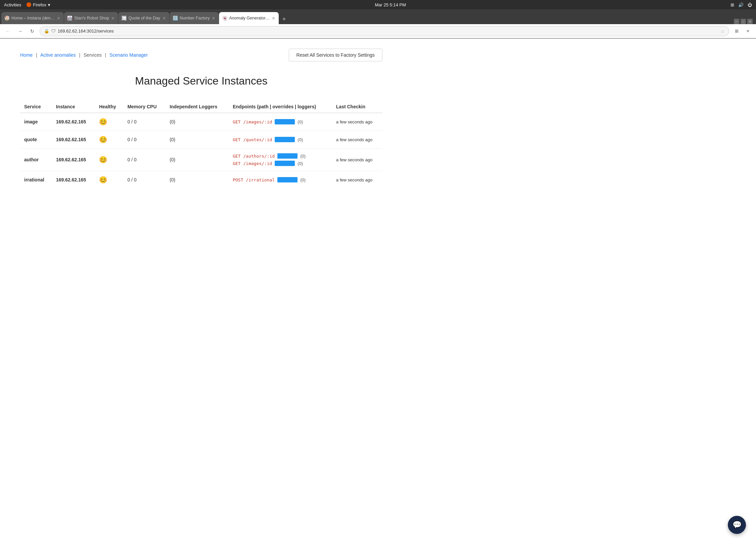  What do you see at coordinates (737, 31) in the screenshot?
I see `extensions-icon: ⊞` at bounding box center [737, 31].